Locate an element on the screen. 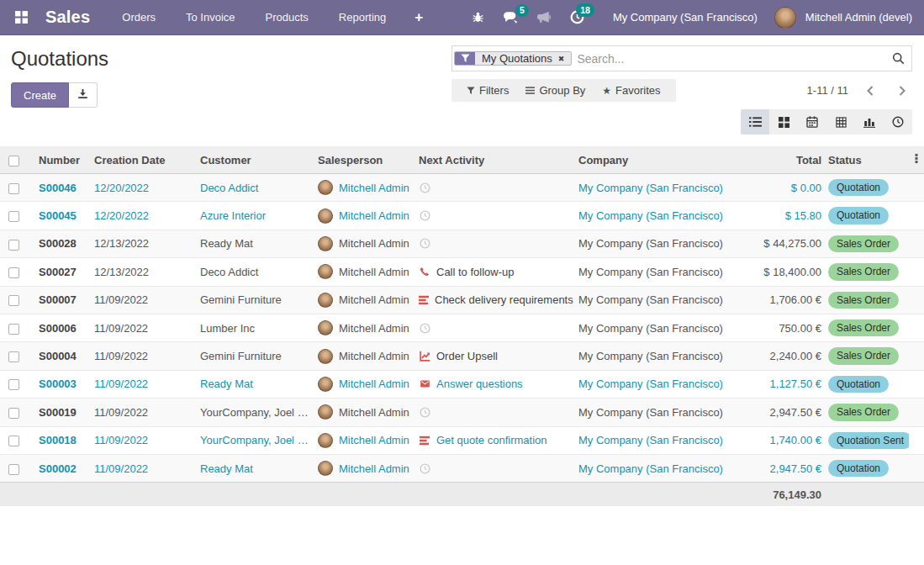 The image size is (924, 565). cell-total: 2,947.50 € is located at coordinates (789, 467).